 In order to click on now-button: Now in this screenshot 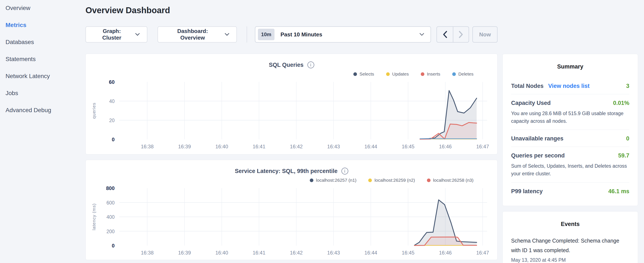, I will do `click(485, 35)`.